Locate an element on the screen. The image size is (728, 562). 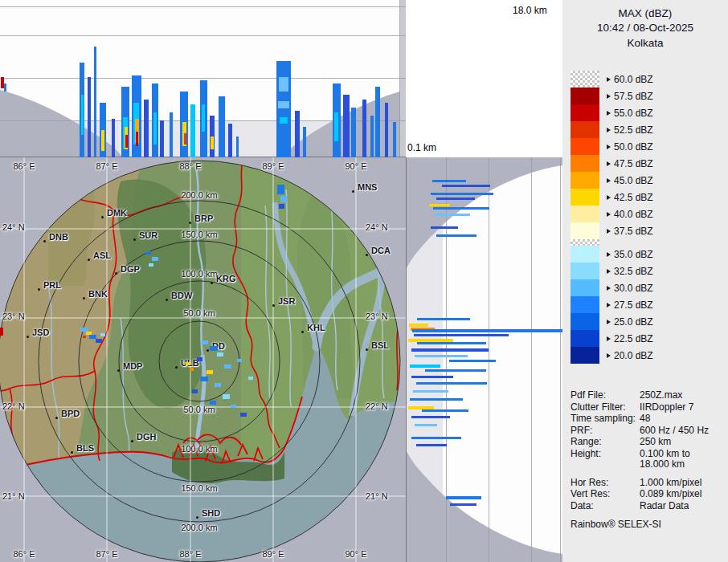
legend-scale-label: 60.0 dBZ is located at coordinates (630, 79).